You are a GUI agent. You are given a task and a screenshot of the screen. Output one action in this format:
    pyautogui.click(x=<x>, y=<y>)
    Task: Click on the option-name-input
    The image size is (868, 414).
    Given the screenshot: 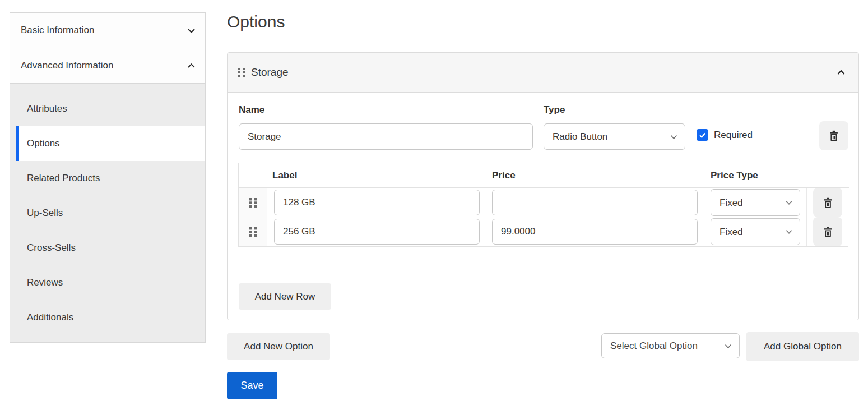 What is the action you would take?
    pyautogui.click(x=386, y=137)
    